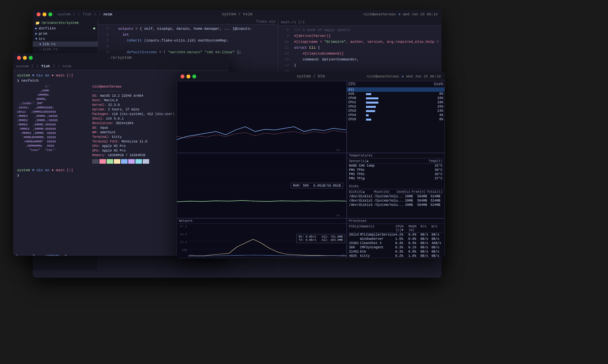 Image resolution: width=608 pixels, height=364 pixels. Describe the element at coordinates (431, 174) in the screenshot. I see `temp-val-pmu0s2: 36°C` at that location.